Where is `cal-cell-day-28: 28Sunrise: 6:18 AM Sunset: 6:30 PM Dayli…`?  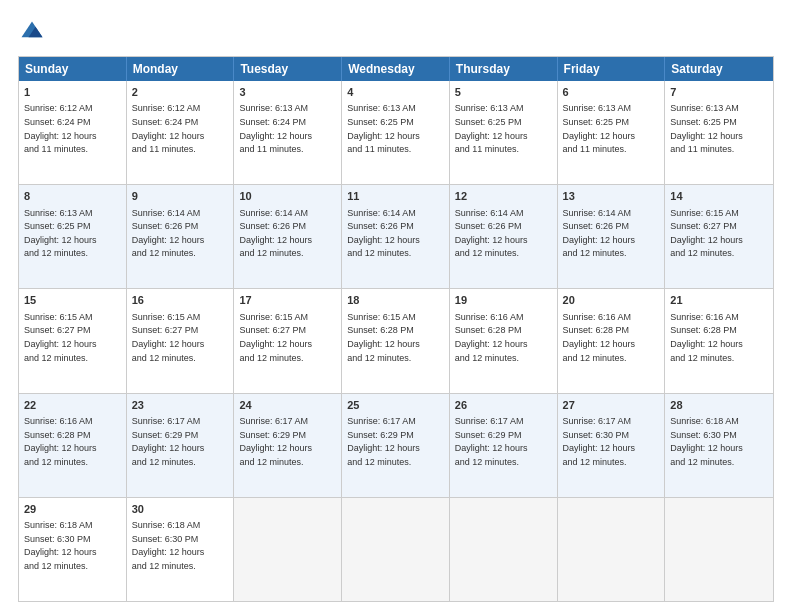 cal-cell-day-28: 28Sunrise: 6:18 AM Sunset: 6:30 PM Dayli… is located at coordinates (719, 446).